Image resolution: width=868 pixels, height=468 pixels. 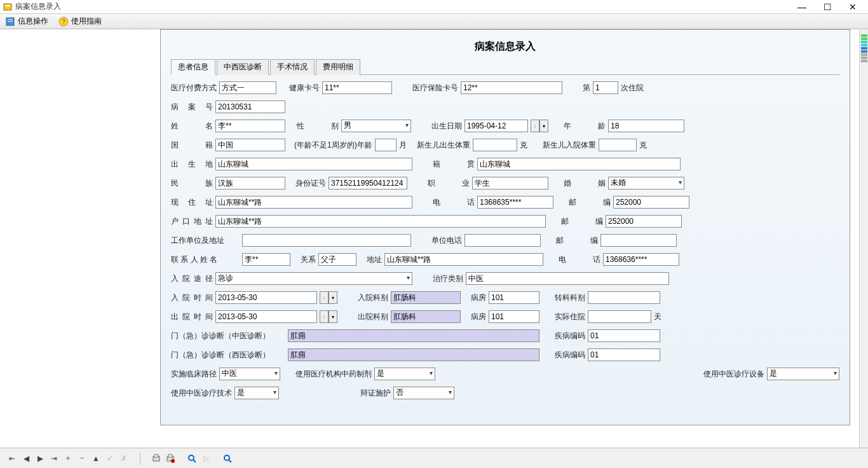 What do you see at coordinates (8, 7) in the screenshot?
I see `app-icon` at bounding box center [8, 7].